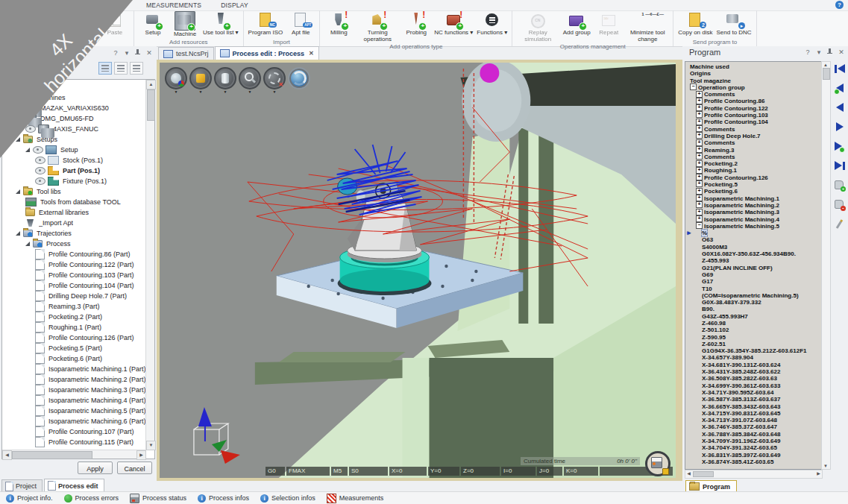 This screenshot has height=504, width=848. Describe the element at coordinates (753, 233) in the screenshot. I see `program-item: ►%` at that location.